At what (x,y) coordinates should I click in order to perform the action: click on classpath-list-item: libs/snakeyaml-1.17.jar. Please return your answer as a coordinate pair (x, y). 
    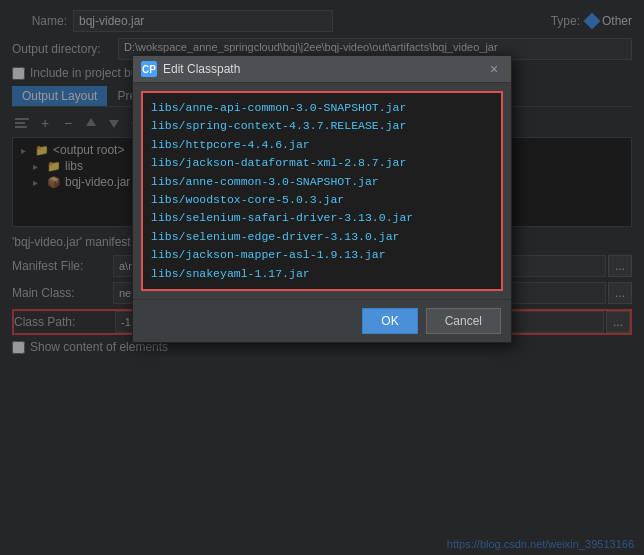
    Looking at the image, I should click on (322, 274).